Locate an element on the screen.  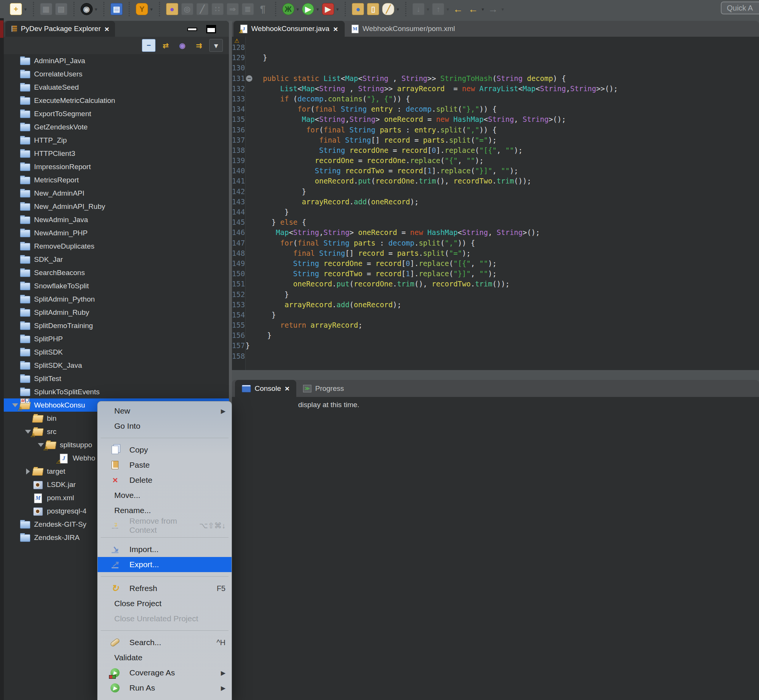
code-line-154: 154 } is located at coordinates (495, 315).